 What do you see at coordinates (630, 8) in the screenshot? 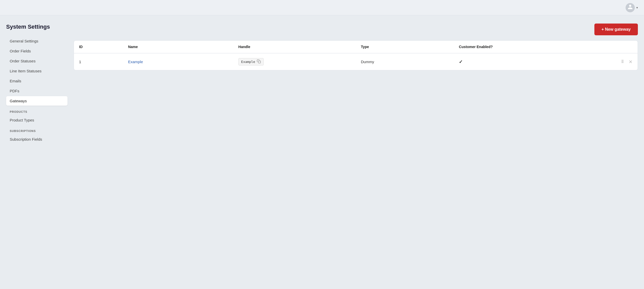
I see `avatar` at bounding box center [630, 8].